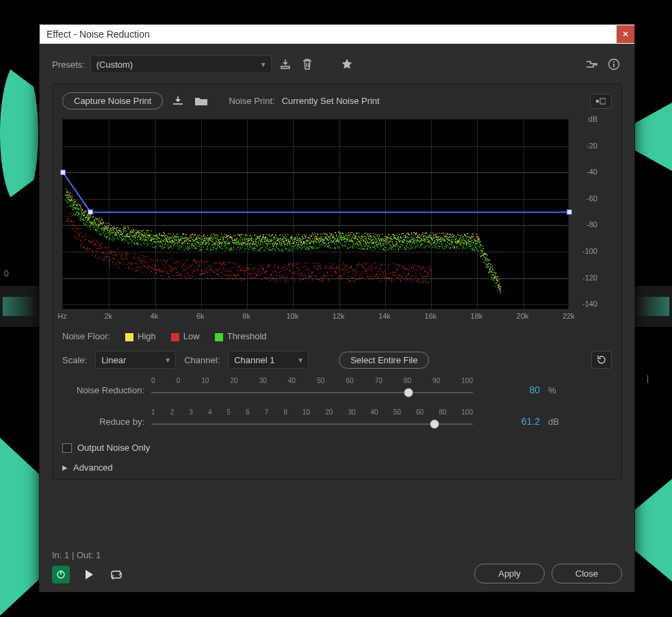 The image size is (672, 617). What do you see at coordinates (178, 101) in the screenshot?
I see `save-noise-print-button` at bounding box center [178, 101].